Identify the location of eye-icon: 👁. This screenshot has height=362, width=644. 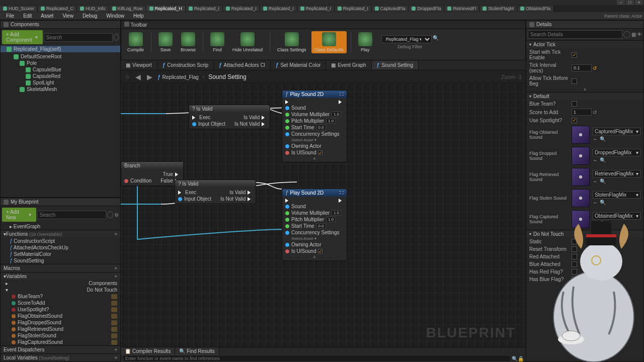
(639, 34).